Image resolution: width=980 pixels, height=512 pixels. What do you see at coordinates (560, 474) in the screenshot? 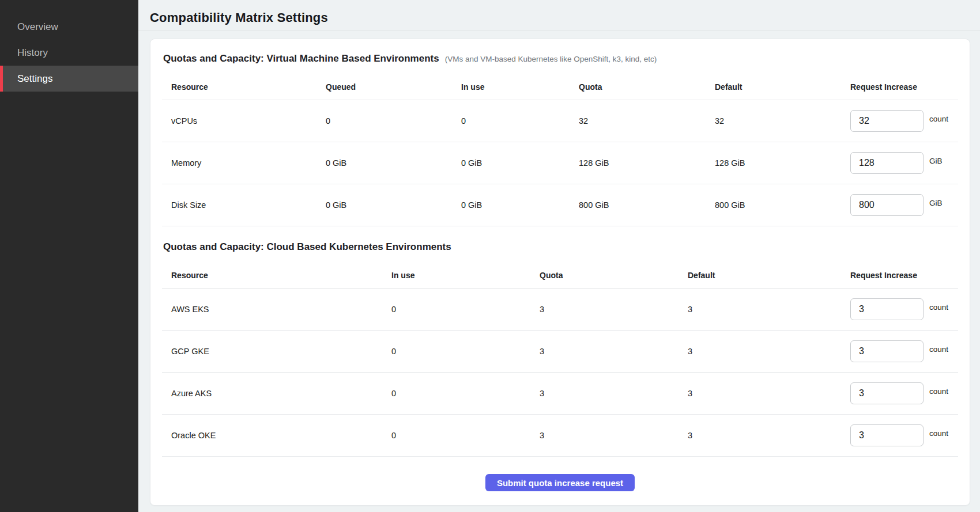
I see `actions-bar: Submit quota increase request` at bounding box center [560, 474].